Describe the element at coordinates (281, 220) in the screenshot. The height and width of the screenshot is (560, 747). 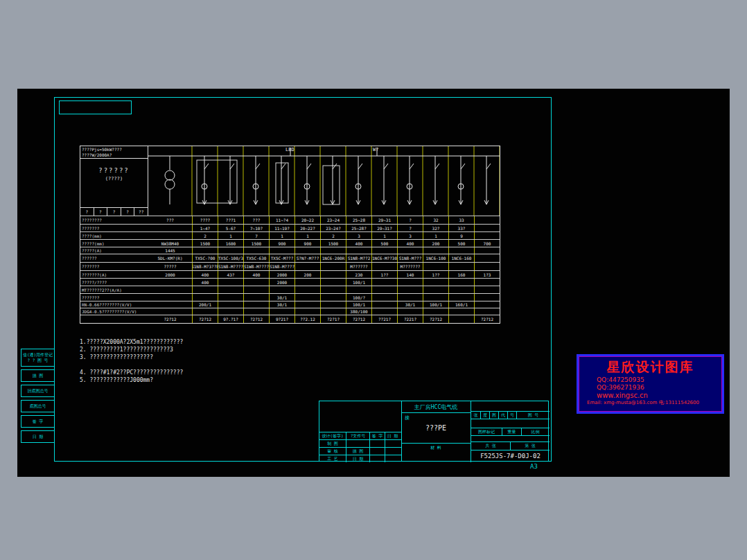
I see `table-cell: 11~?4` at that location.